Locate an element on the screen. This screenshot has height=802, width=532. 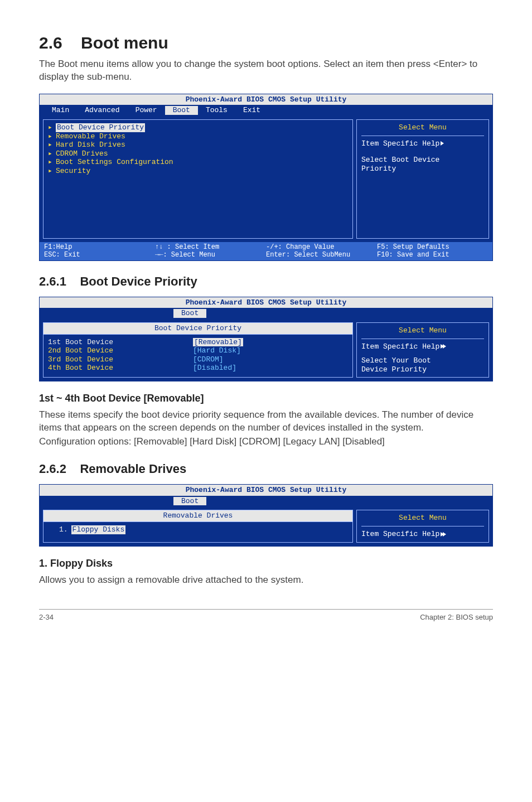
row-1st-boot-device: 1st Boot Device is located at coordinates (120, 342).